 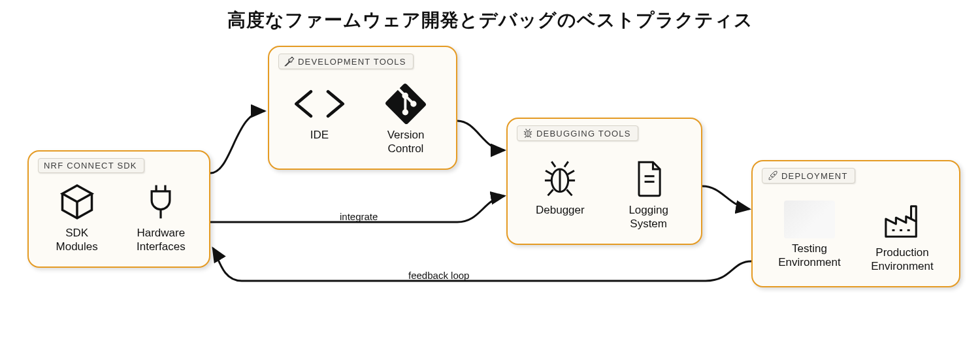 What do you see at coordinates (439, 276) in the screenshot?
I see `edge-label-feedback: feedback loop` at bounding box center [439, 276].